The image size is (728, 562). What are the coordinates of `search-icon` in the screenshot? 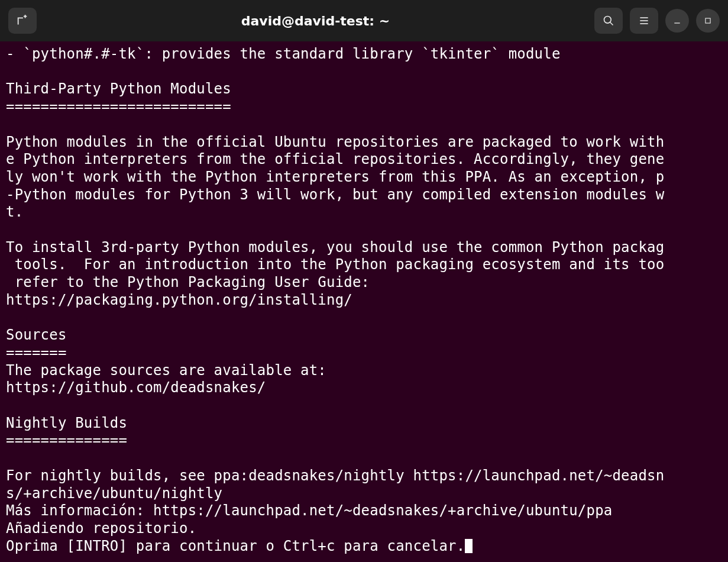 It's located at (609, 21).